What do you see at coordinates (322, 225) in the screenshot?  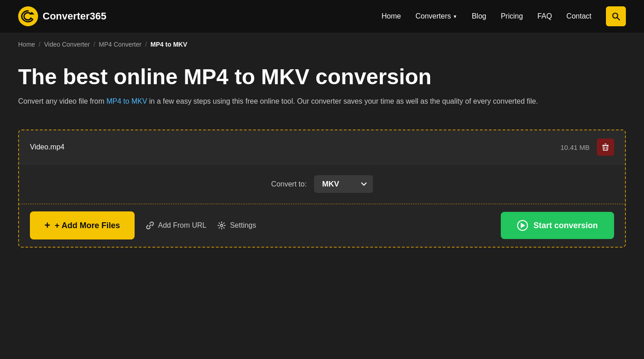 I see `actions-row: + + Add More Files Add From URL Settings` at bounding box center [322, 225].